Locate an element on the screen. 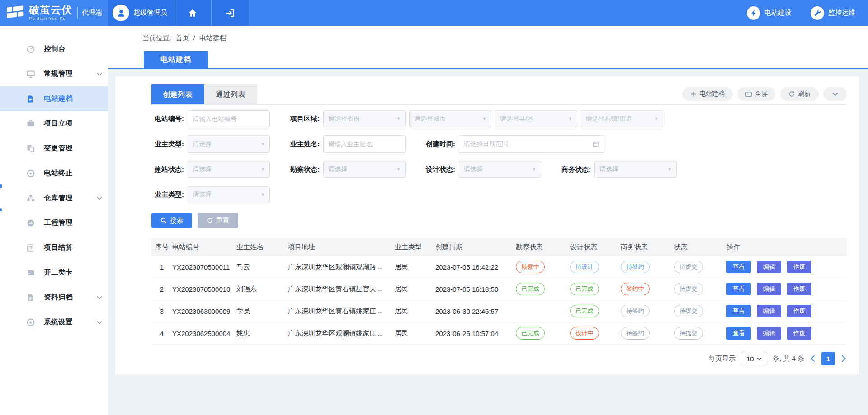 Image resolution: width=868 pixels, height=415 pixels. status-badge: 签约中 is located at coordinates (635, 289).